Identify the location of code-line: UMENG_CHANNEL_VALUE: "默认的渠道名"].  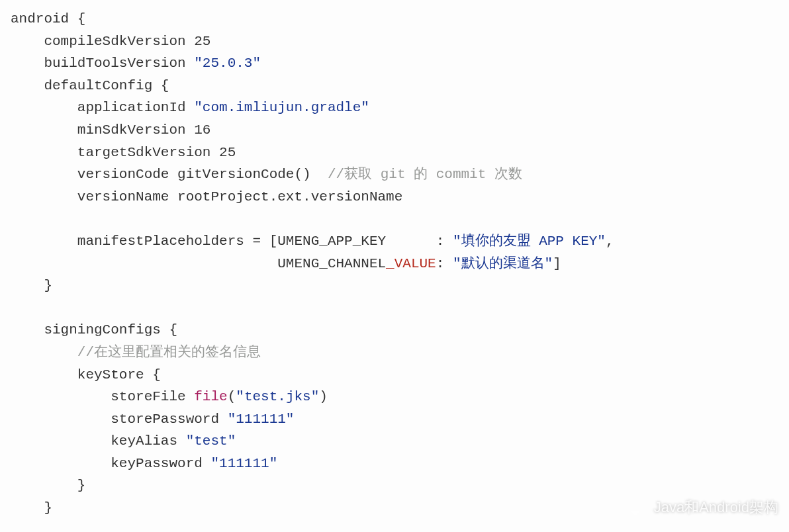
(286, 263).